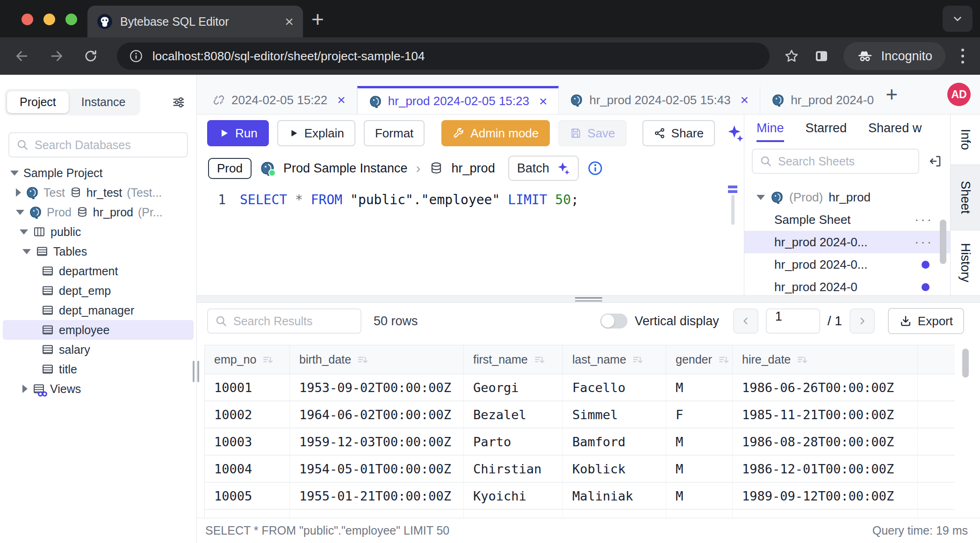  Describe the element at coordinates (289, 21) in the screenshot. I see `close-tab-icon: ×` at that location.